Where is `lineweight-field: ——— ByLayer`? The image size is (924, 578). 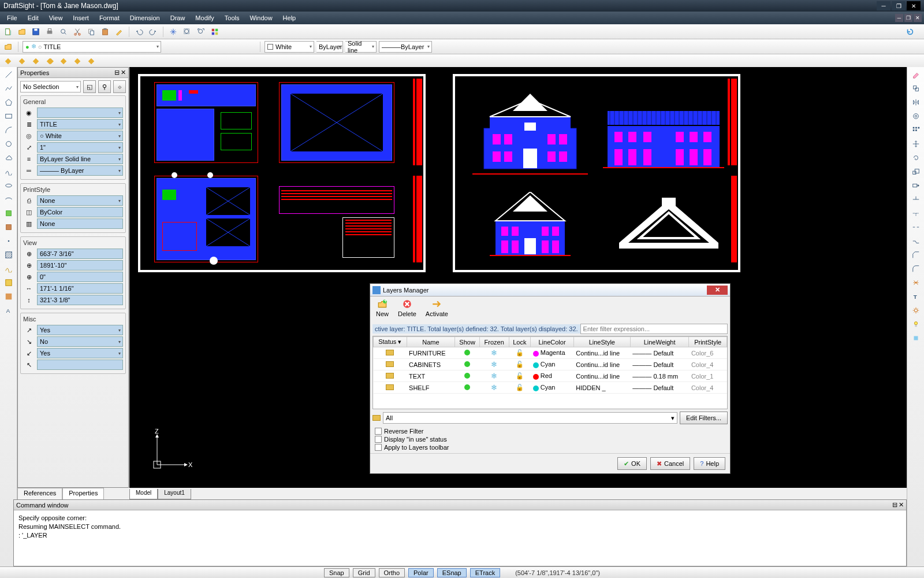 lineweight-field: ——— ByLayer is located at coordinates (80, 171).